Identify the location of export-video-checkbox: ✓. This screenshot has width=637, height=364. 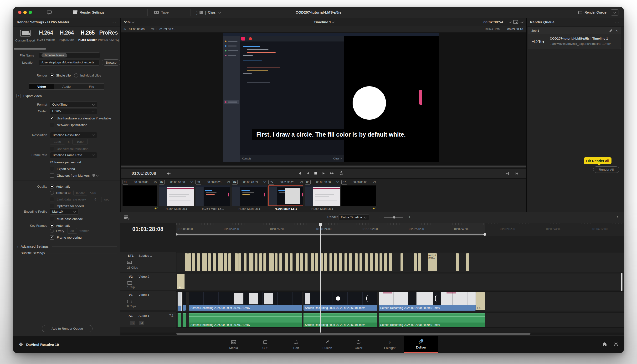
(18, 96).